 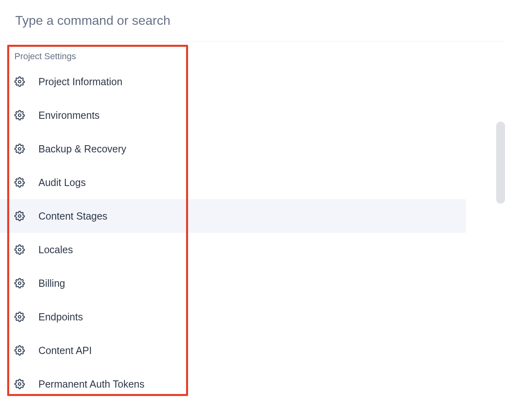 I want to click on scrollbar-thumb, so click(x=501, y=162).